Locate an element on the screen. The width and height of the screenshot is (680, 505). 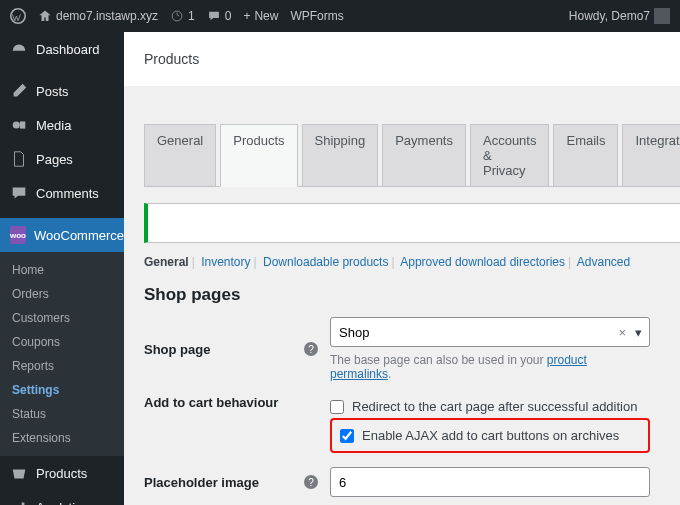
ajax-label: Enable AJAX add to cart buttons on archi… is located at coordinates (490, 436).